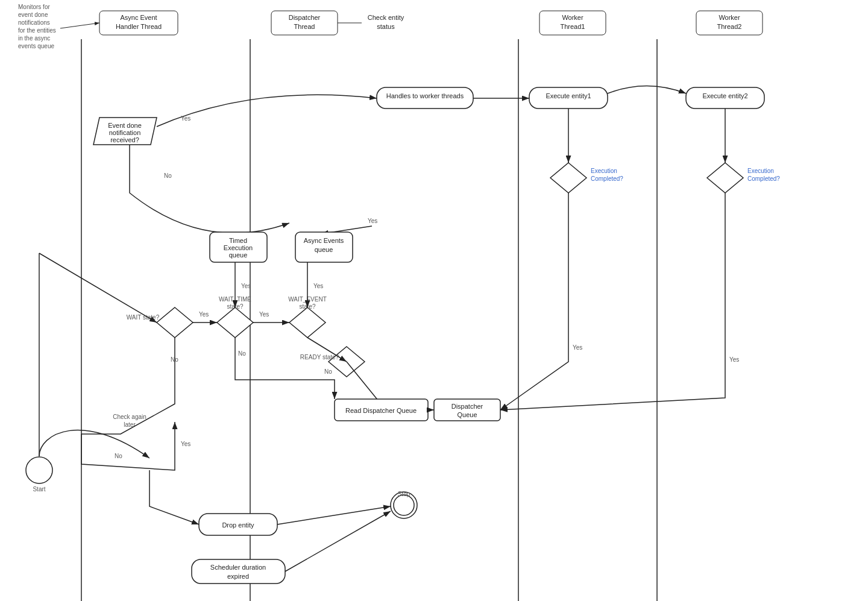  What do you see at coordinates (238, 576) in the screenshot?
I see `scheduler-duration-label2: expired` at bounding box center [238, 576].